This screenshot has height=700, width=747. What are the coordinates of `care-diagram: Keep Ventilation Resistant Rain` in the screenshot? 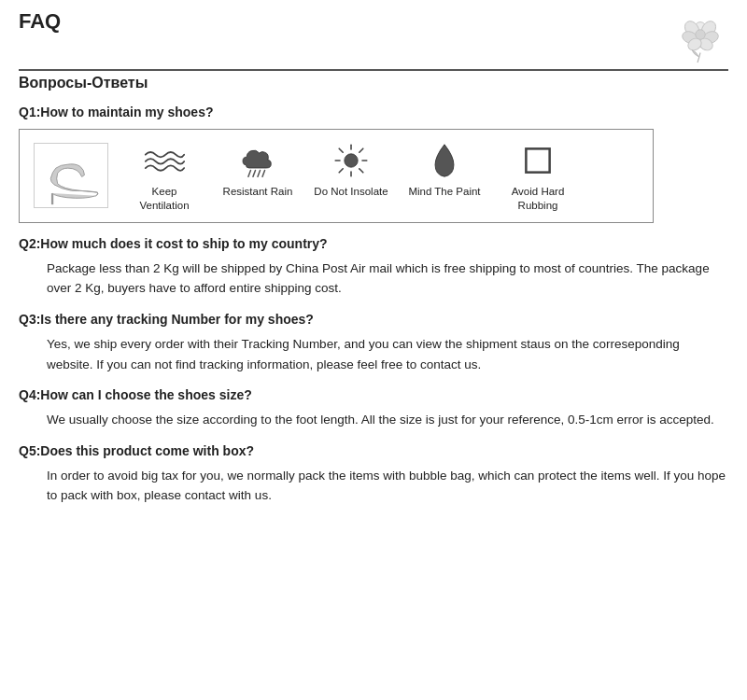 It's located at (336, 175).